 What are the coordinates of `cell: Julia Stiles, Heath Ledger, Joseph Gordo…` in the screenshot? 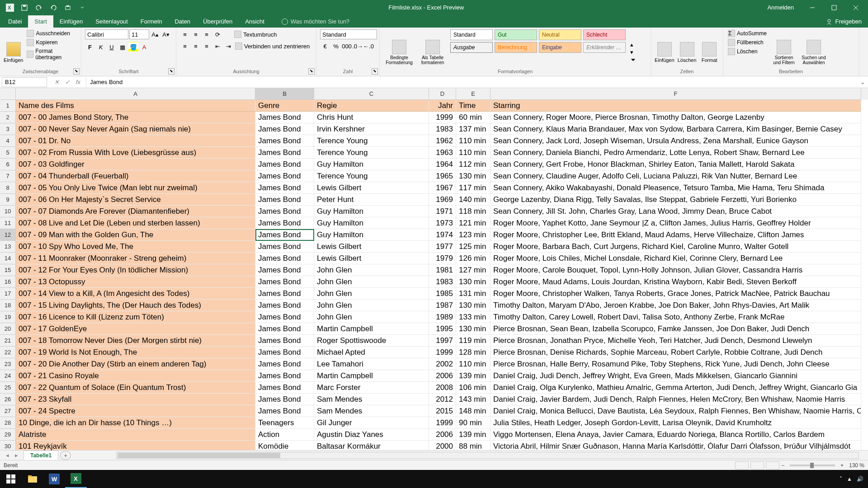 It's located at (676, 423).